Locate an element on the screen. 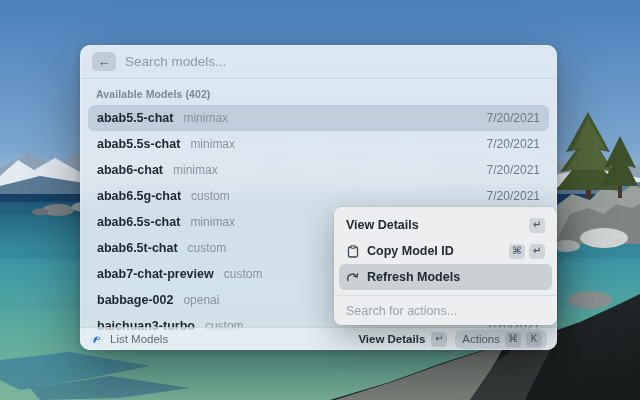 The image size is (640, 400). action-menu-item: Refresh Models is located at coordinates (446, 277).